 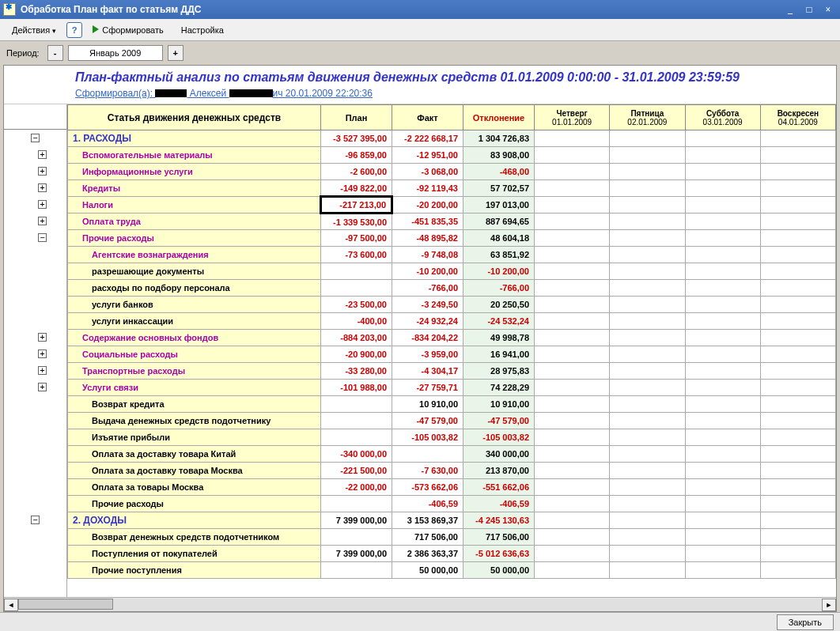 What do you see at coordinates (499, 255) in the screenshot?
I see `cell-deviation: 63 851,92` at bounding box center [499, 255].